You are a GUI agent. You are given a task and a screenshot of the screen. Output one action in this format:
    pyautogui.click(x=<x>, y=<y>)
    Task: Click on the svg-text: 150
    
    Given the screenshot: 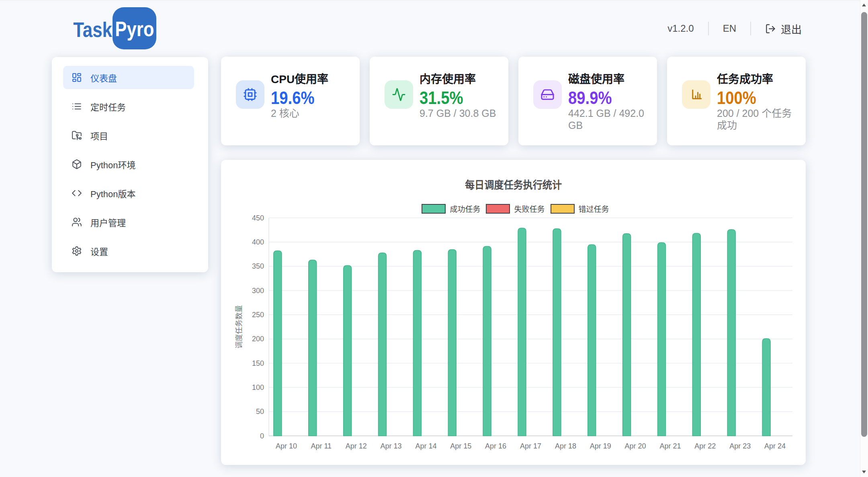 What is the action you would take?
    pyautogui.click(x=258, y=363)
    